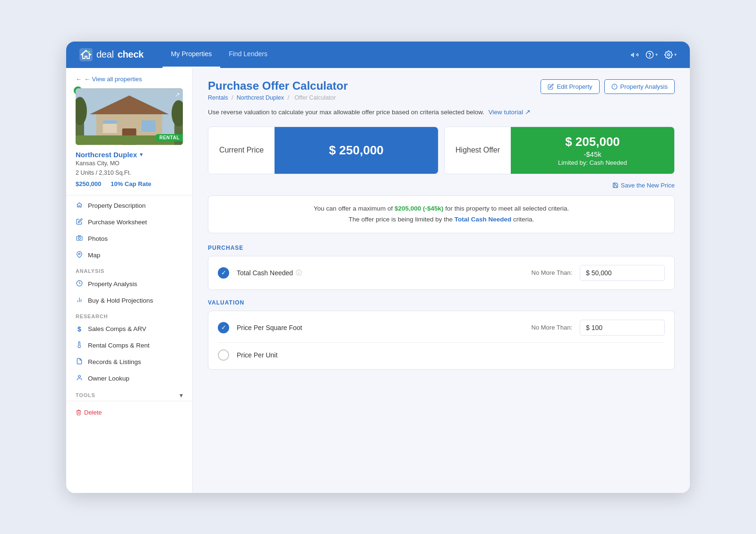 This screenshot has height=534, width=756. I want to click on property-name: Northcrest Duplex ▾, so click(129, 155).